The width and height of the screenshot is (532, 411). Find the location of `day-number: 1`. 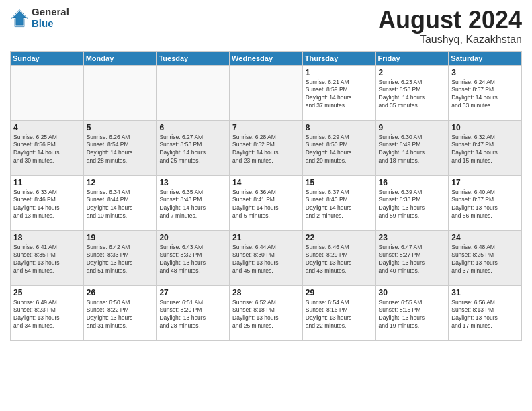

day-number: 1 is located at coordinates (339, 73).